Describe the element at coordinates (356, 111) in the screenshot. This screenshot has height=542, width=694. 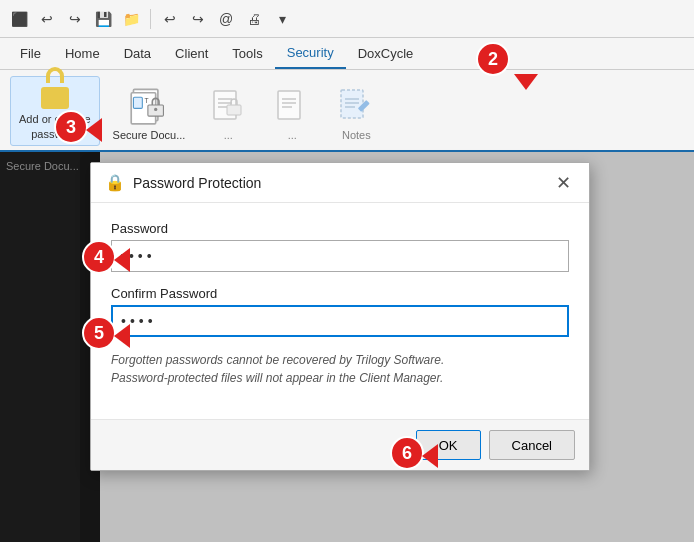
I see `ribbon-btn-extra3: Notes` at that location.